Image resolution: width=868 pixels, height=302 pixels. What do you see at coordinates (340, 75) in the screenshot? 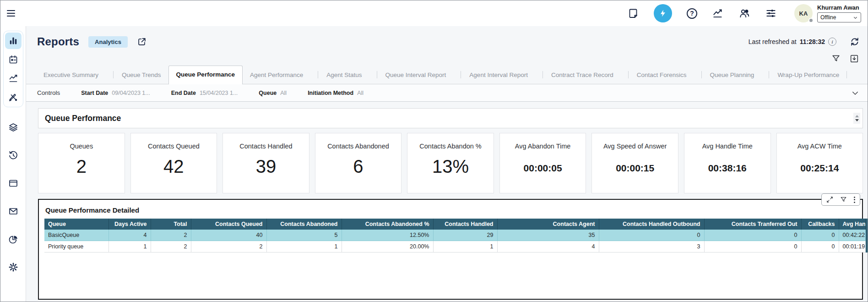
I see `tab-agent-status: Agent Status` at bounding box center [340, 75].